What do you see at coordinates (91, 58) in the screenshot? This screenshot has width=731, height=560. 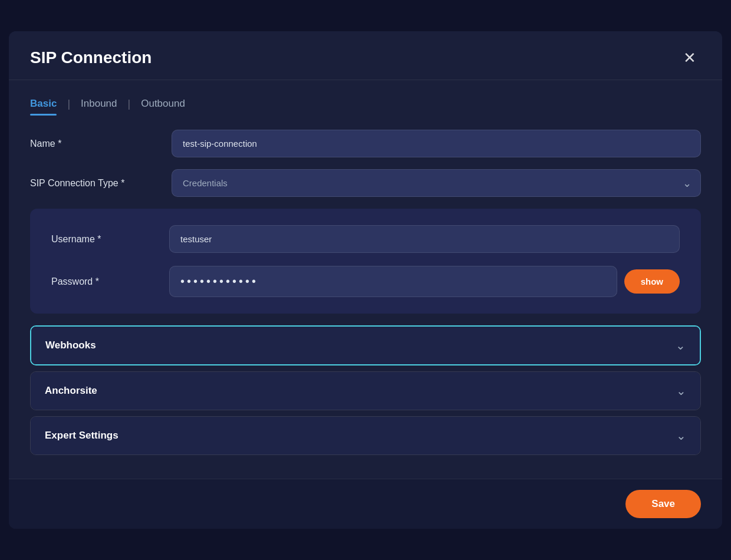 I see `modal-title: SIP Connection` at bounding box center [91, 58].